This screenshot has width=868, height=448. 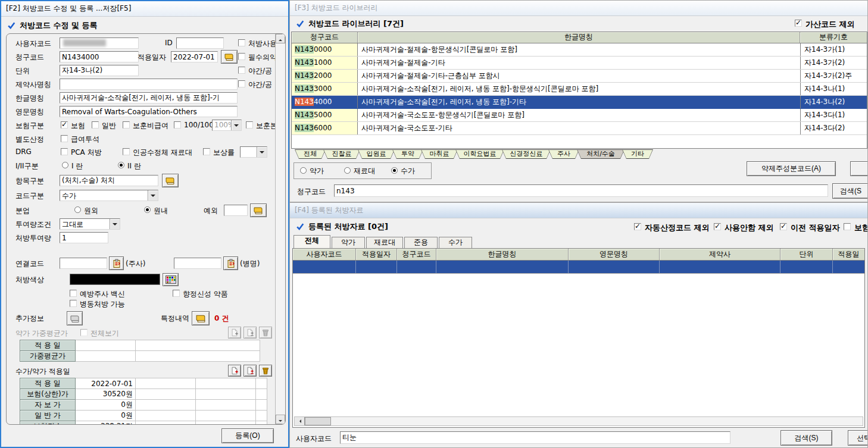 What do you see at coordinates (312, 242) in the screenshot?
I see `tab-reg-all: 전체` at bounding box center [312, 242].